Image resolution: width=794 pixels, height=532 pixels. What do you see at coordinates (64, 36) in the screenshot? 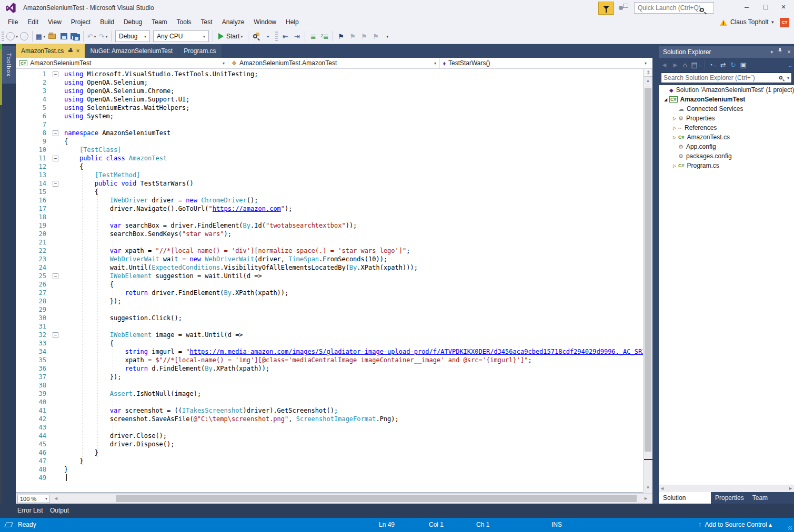
I see `save-icon` at bounding box center [64, 36].